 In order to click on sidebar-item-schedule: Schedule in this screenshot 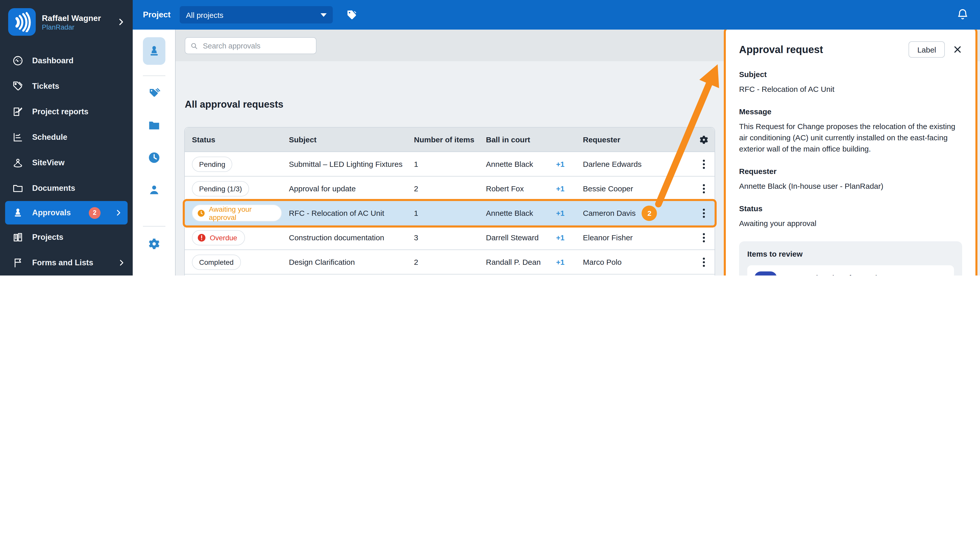, I will do `click(66, 137)`.